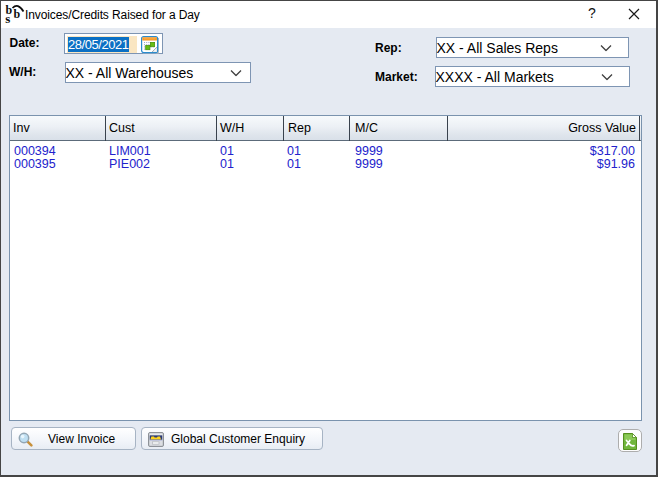 The image size is (658, 477). Describe the element at coordinates (18, 14) in the screenshot. I see `svg-text: b` at that location.